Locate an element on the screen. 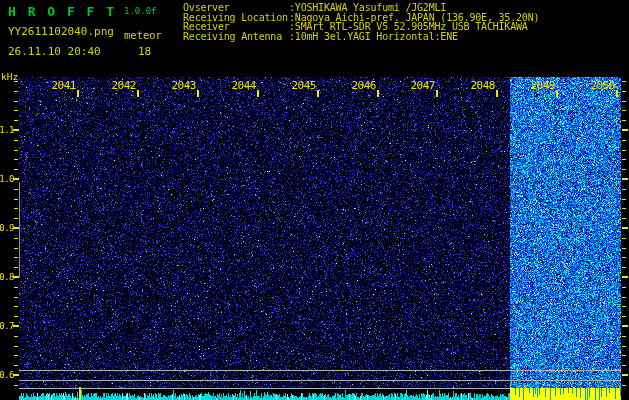 The image size is (629, 400). mode-label: meteor is located at coordinates (143, 35).